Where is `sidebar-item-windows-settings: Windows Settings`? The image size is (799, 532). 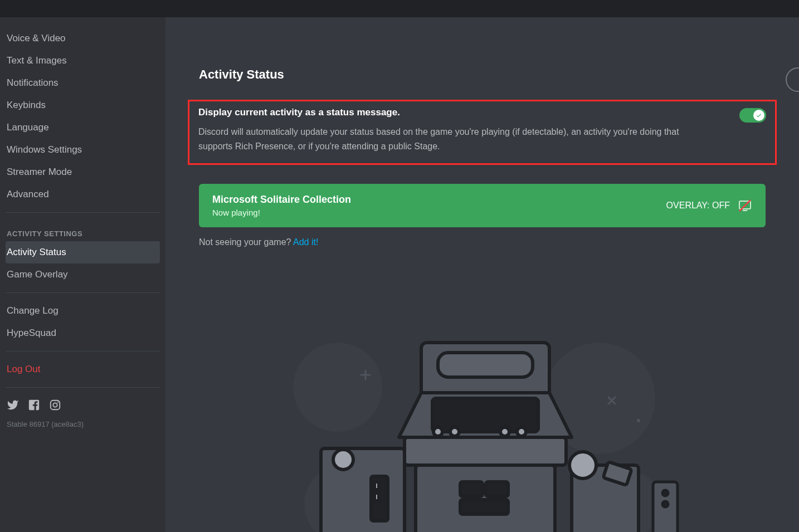
sidebar-item-windows-settings: Windows Settings is located at coordinates (82, 150).